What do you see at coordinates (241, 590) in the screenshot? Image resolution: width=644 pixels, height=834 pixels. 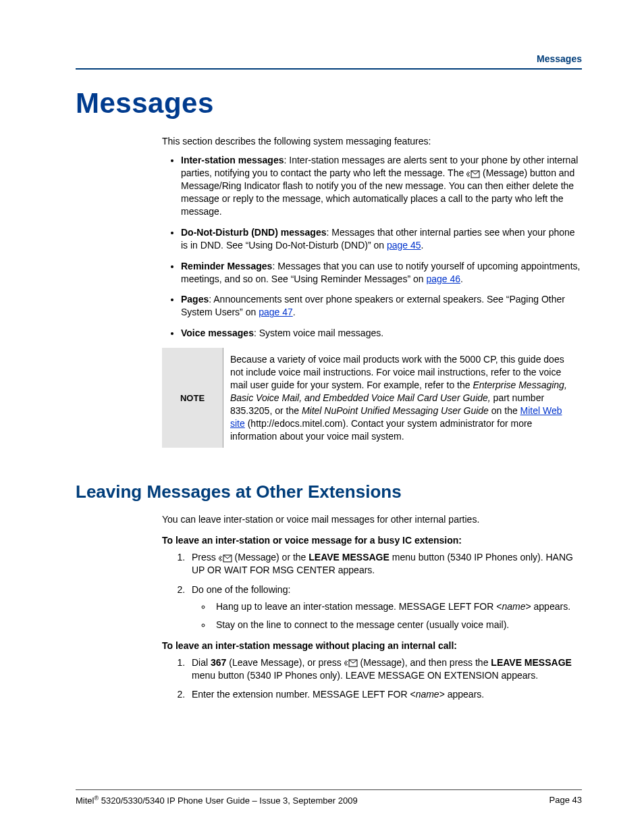 I see `text: Do one of the following:` at bounding box center [241, 590].